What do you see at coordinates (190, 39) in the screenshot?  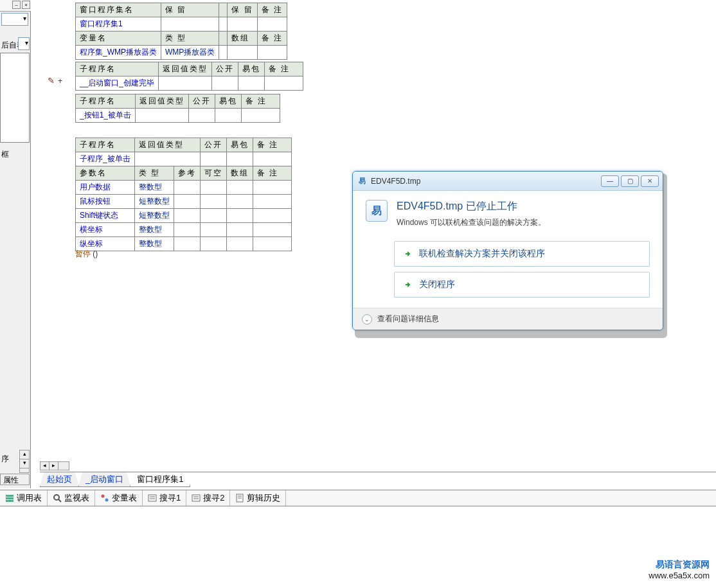 I see `th-type: 类 型` at bounding box center [190, 39].